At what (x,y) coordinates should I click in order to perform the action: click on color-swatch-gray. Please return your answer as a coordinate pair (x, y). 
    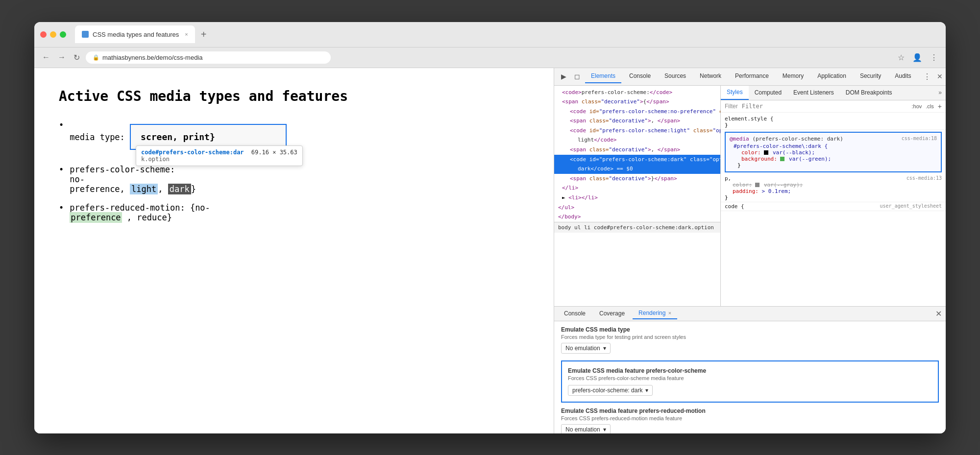
    Looking at the image, I should click on (758, 185).